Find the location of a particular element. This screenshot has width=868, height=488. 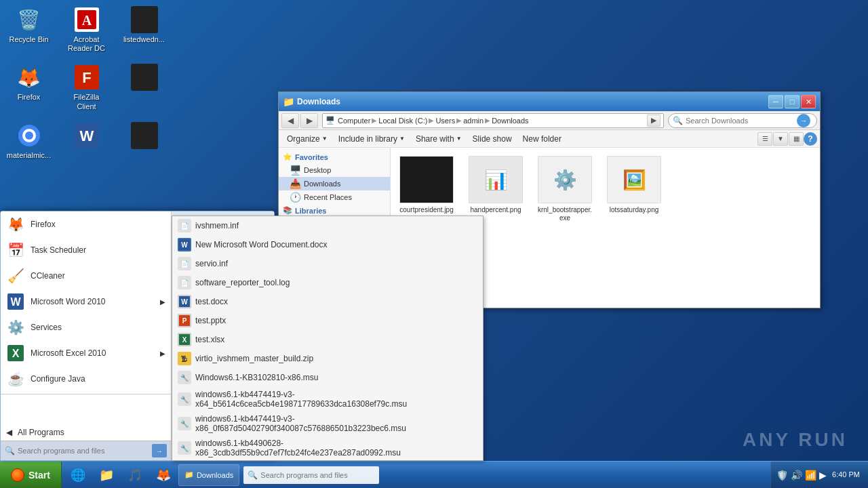

start-menu-item-word: W Microsoft Word 2010 ▶ is located at coordinates (85, 302).